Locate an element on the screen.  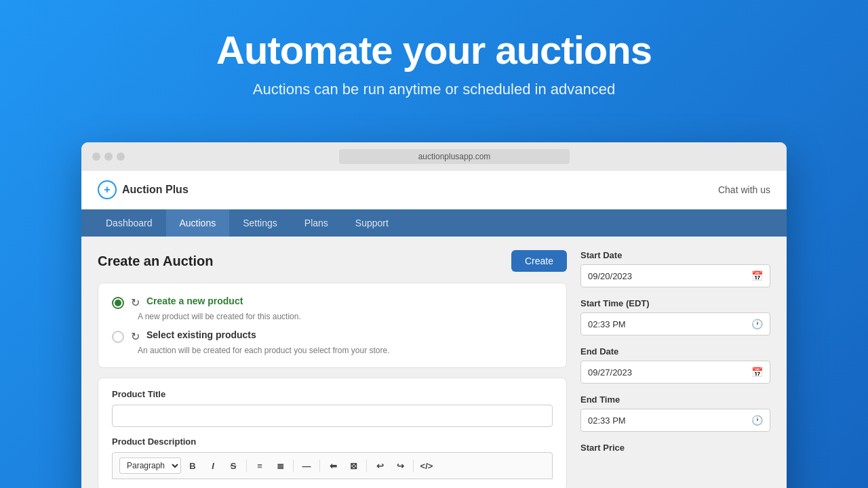
brand-name: Auction Plus is located at coordinates (155, 190).